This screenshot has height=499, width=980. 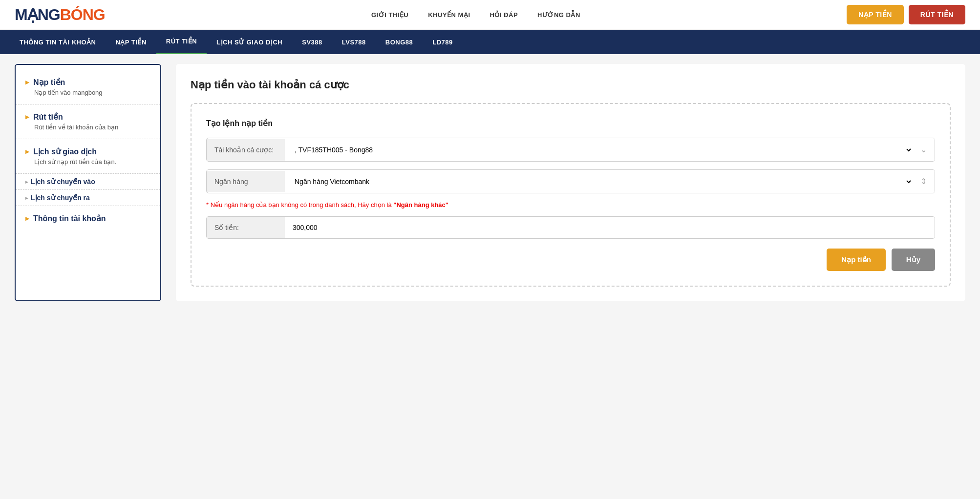 What do you see at coordinates (88, 162) in the screenshot?
I see `sidebar-lich-su-desc: Lịch sử nạp rút tiền của bạn.` at bounding box center [88, 162].